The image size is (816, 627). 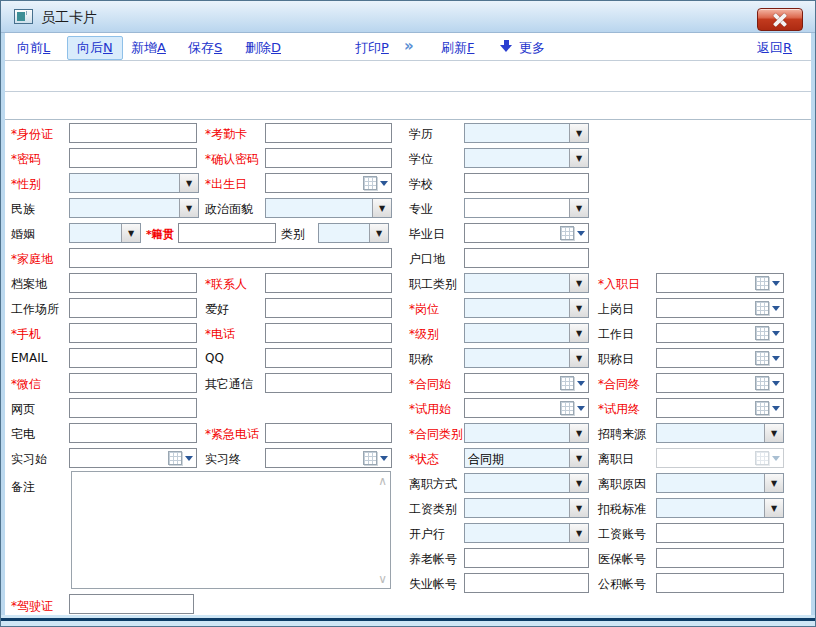 I want to click on registered-address-label: 户口地, so click(x=427, y=260).